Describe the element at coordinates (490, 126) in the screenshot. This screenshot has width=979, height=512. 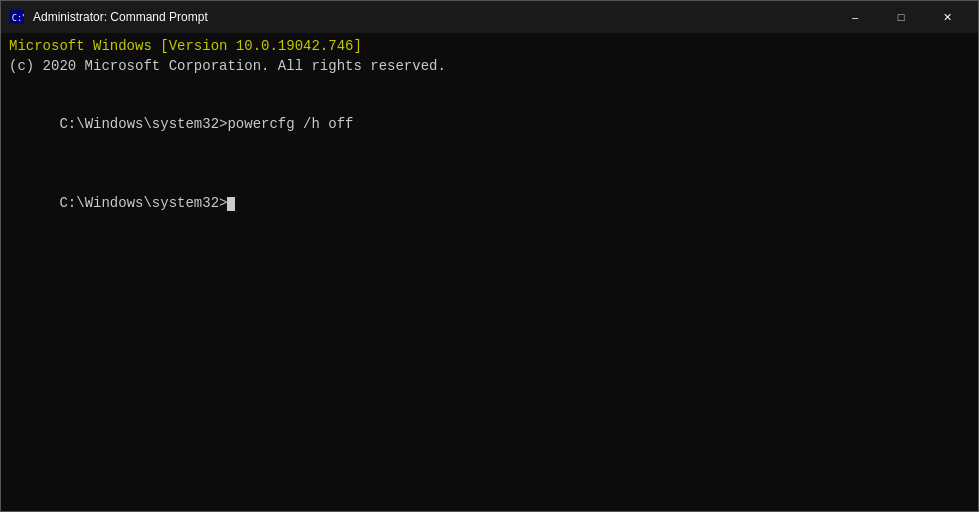
I see `command-line: C:\Windows\system32>powercfg /h off` at that location.